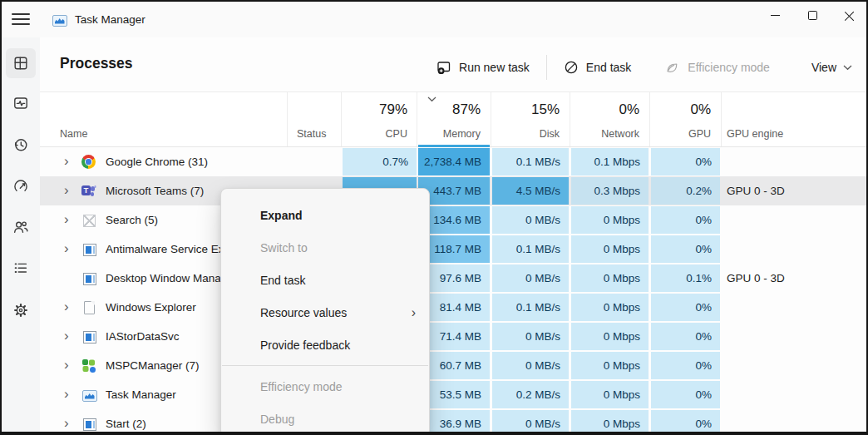 The height and width of the screenshot is (435, 868). Describe the element at coordinates (454, 250) in the screenshot. I see `table-row: › Antimalware Service Executable 118.7 M…` at that location.